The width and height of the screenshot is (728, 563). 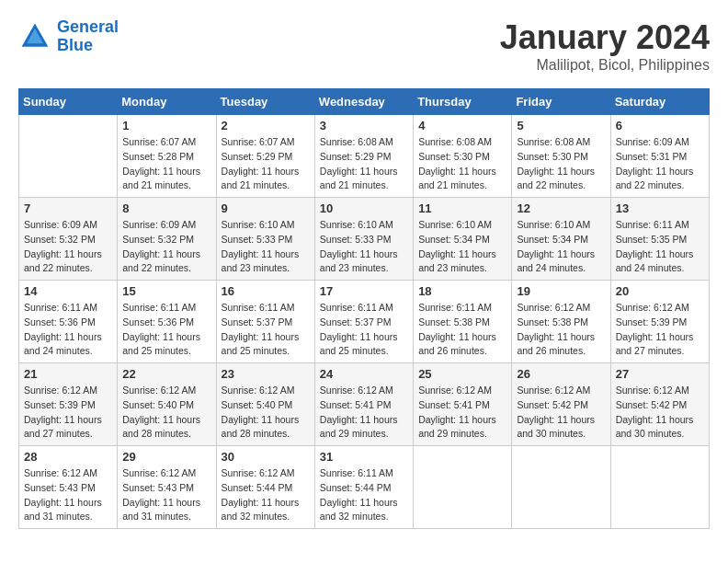 I want to click on day-number: 15, so click(x=166, y=291).